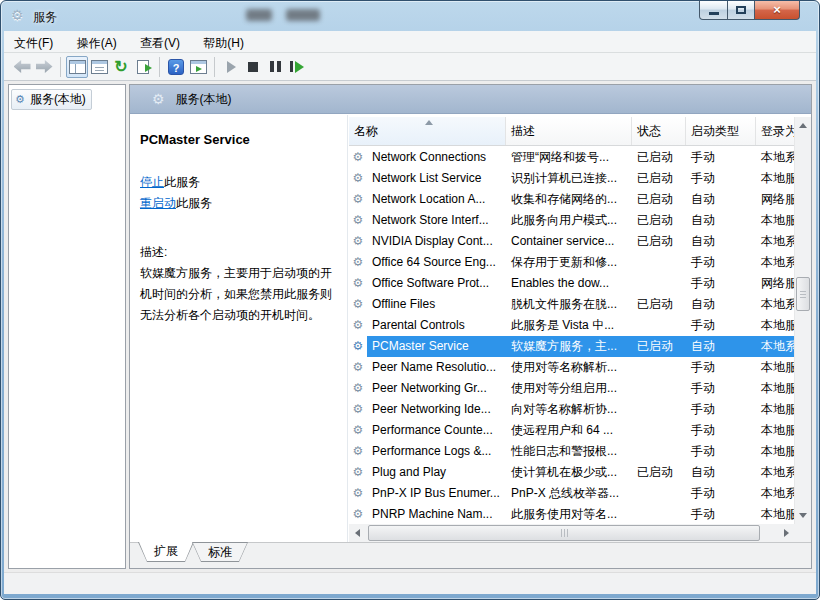 Image resolution: width=820 pixels, height=600 pixels. Describe the element at coordinates (253, 67) in the screenshot. I see `stop-service-button` at that location.